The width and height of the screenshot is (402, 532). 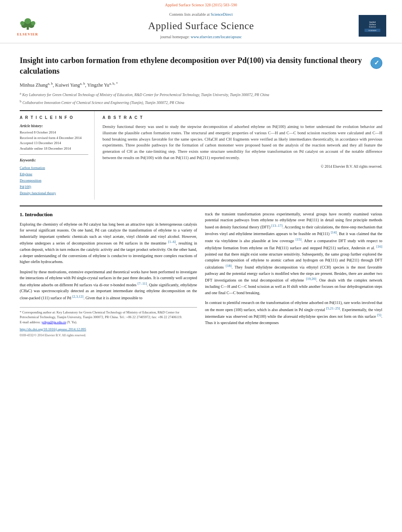 I want to click on intro-paragraph-1: Exploring the chemistry of ethylene on P…, so click(x=108, y=243).